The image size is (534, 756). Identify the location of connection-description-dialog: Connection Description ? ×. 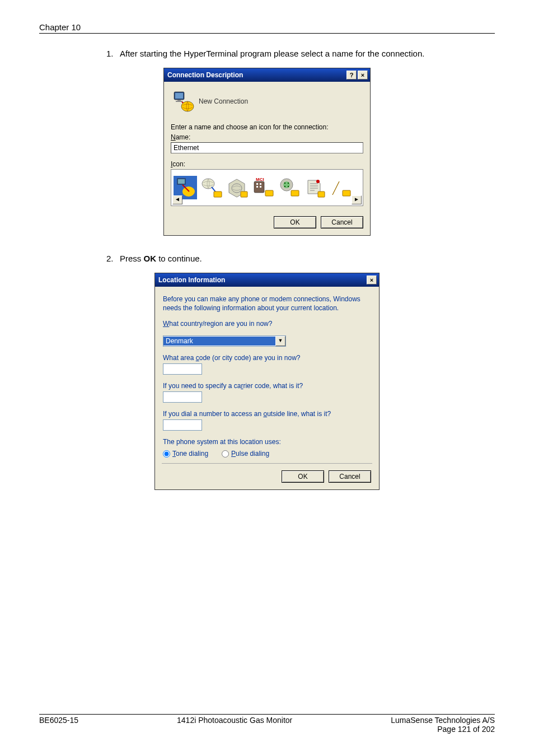
(267, 152).